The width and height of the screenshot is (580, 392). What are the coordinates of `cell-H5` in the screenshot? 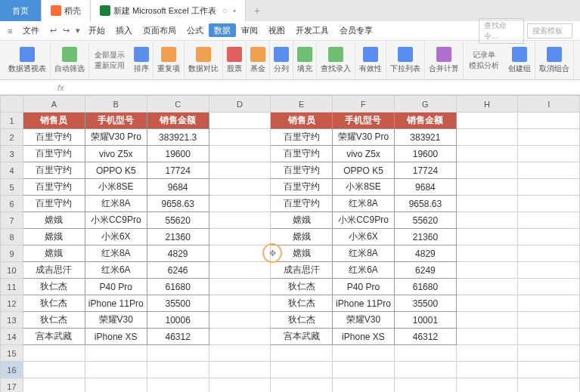 It's located at (487, 187).